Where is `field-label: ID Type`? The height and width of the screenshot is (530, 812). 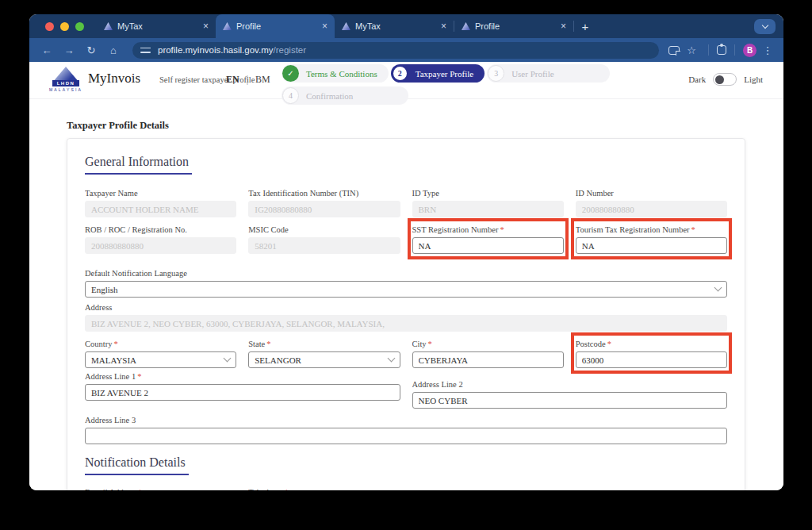
field-label: ID Type is located at coordinates (488, 194).